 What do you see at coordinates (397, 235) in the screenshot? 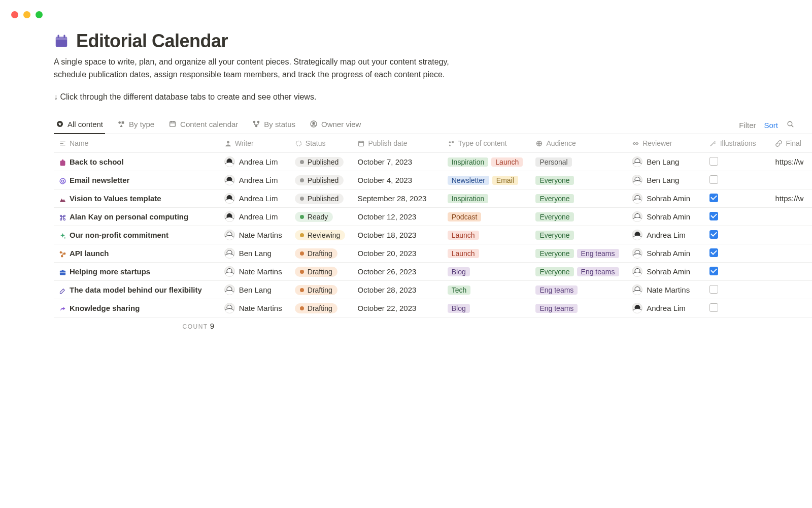
I see `cell-publish-date: October 18, 2023` at bounding box center [397, 235].